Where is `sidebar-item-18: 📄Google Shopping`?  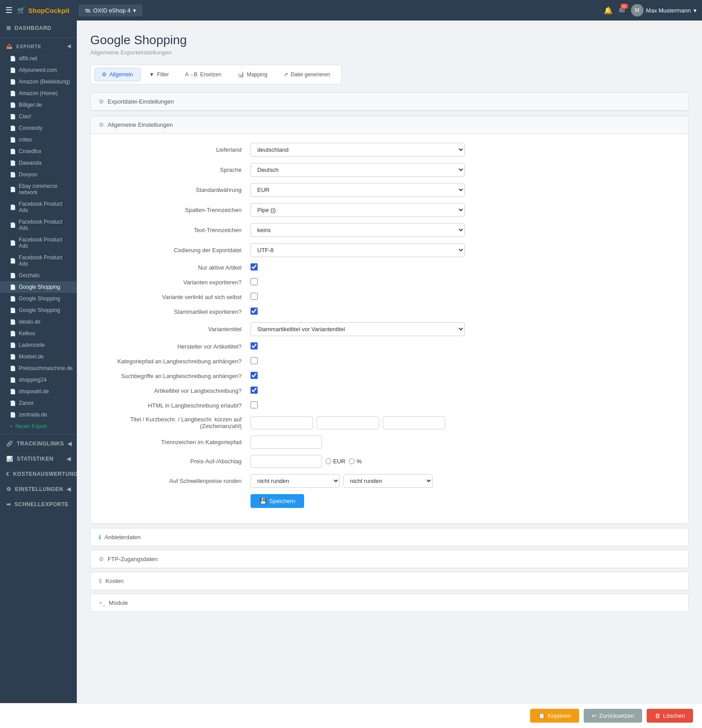
sidebar-item-18: 📄Google Shopping is located at coordinates (38, 299).